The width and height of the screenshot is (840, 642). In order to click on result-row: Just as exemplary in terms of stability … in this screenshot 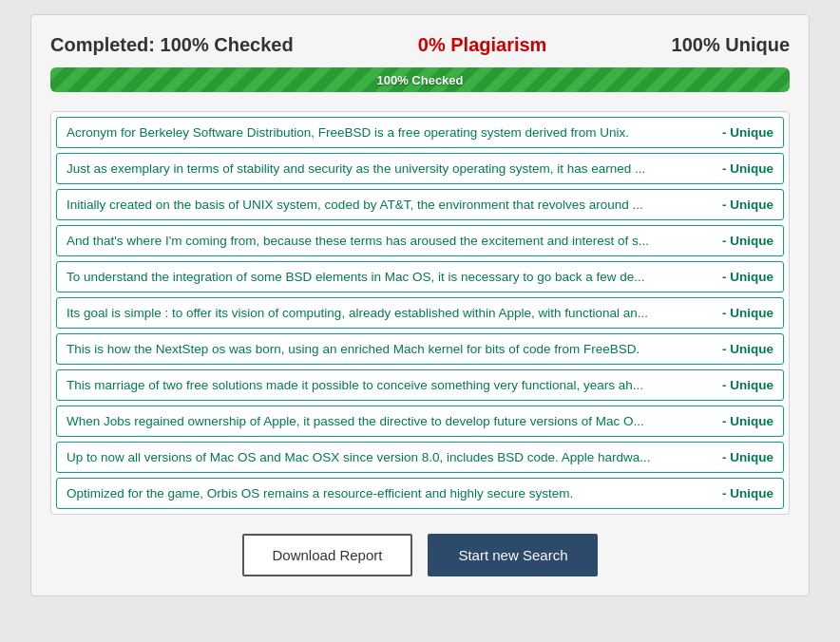, I will do `click(420, 169)`.